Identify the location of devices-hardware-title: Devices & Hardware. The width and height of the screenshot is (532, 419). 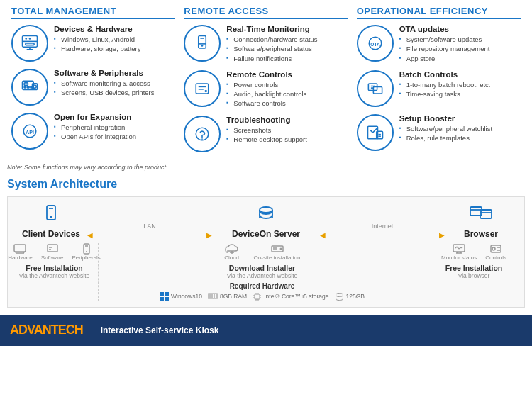
(115, 29).